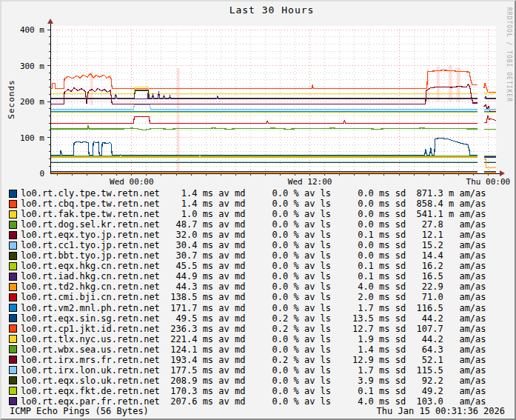 Image resolution: width=516 pixels, height=420 pixels. What do you see at coordinates (247, 224) in the screenshot?
I see `legend-row: lo0.rt.dog.sel.kr.retn.net 48.7 ms av md…` at bounding box center [247, 224].